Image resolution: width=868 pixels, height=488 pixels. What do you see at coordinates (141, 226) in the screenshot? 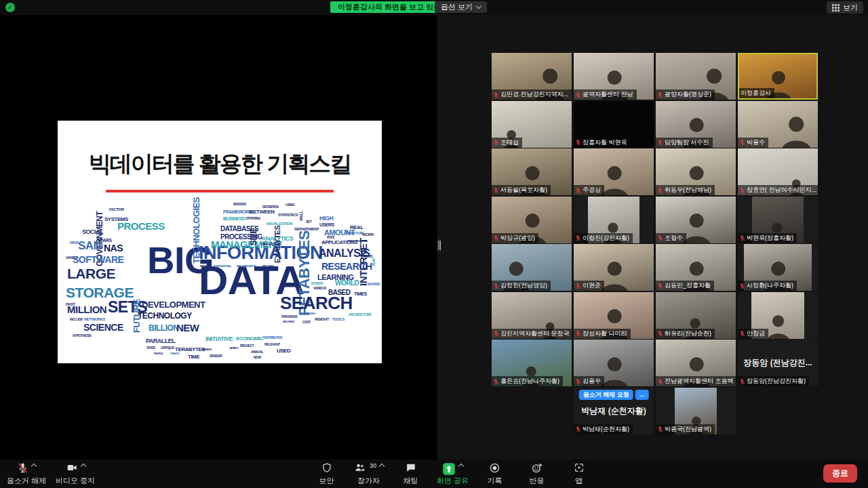
I see `wordcloud-word: PROCESS` at bounding box center [141, 226].